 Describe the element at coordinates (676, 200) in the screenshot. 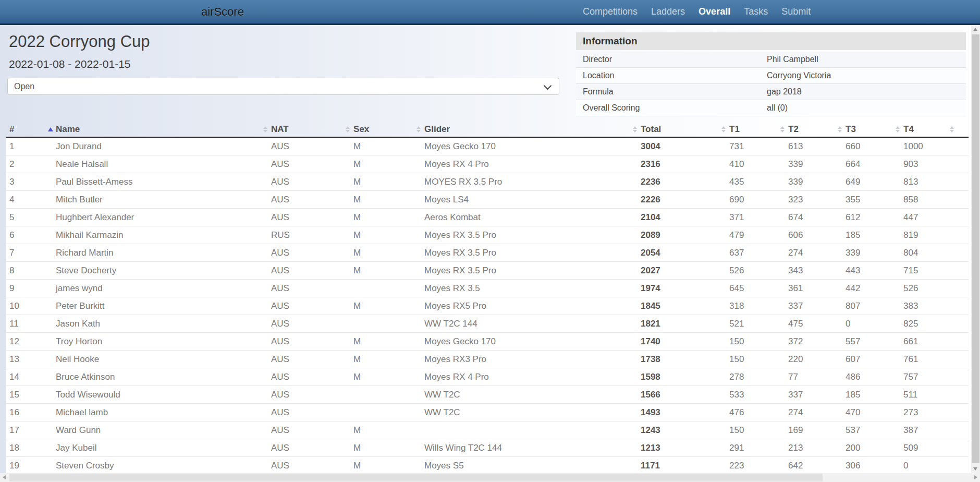

I see `cell-total: 2226` at that location.